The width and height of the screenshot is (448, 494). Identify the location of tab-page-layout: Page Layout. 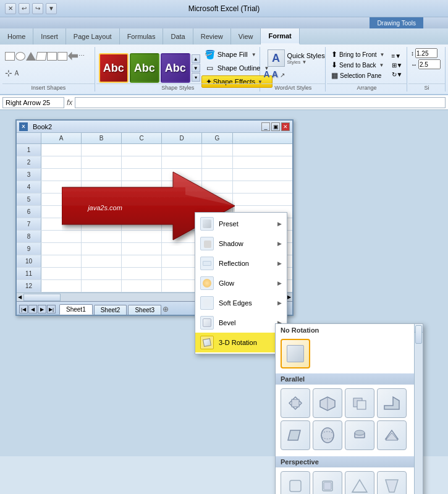
(93, 36).